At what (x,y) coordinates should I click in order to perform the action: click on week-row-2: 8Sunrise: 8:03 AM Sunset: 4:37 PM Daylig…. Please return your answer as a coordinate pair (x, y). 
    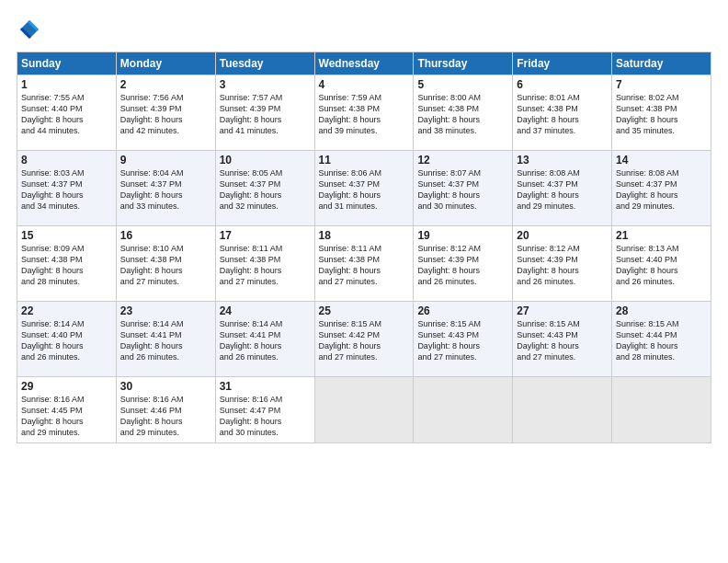
    Looking at the image, I should click on (364, 189).